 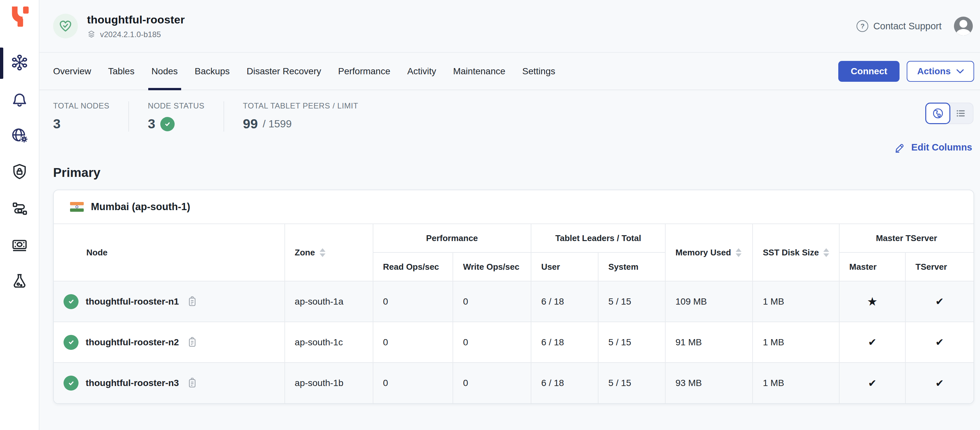 I want to click on stat-node-status-value: 3, so click(x=151, y=124).